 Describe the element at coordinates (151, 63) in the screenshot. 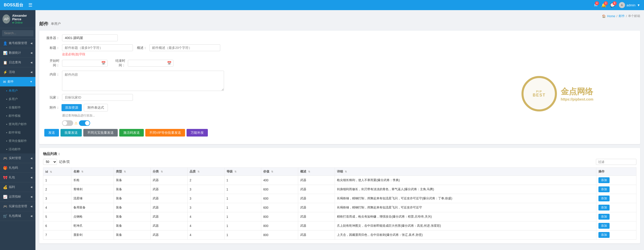

I see `end-date-input` at that location.